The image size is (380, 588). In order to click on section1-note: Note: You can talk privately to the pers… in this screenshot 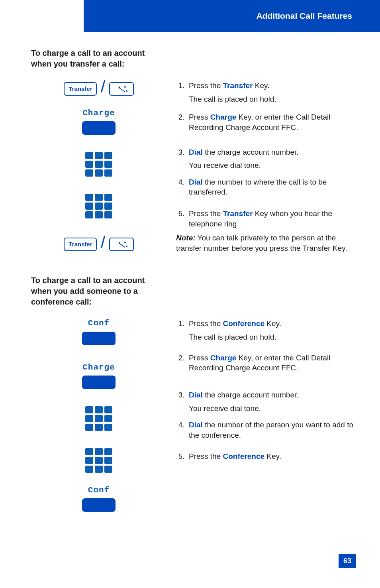, I will do `click(266, 243)`.